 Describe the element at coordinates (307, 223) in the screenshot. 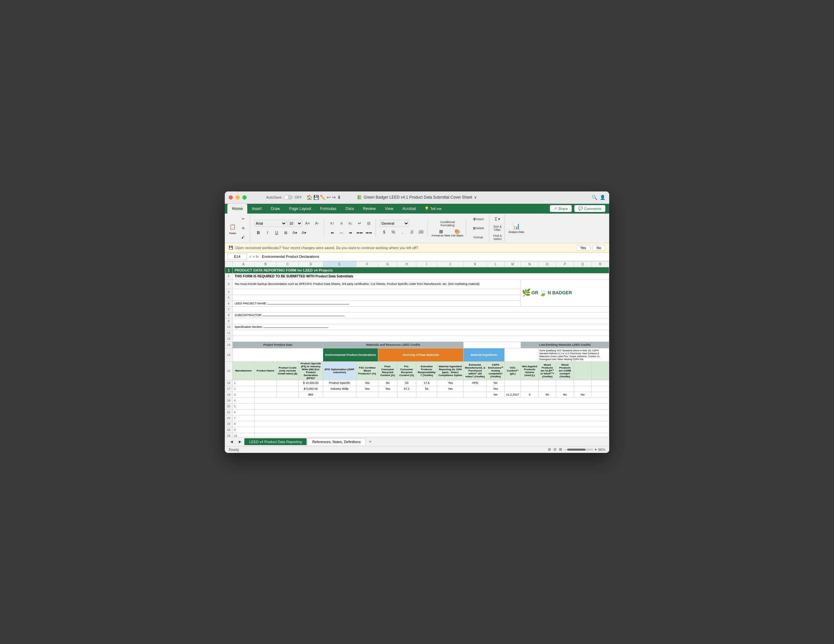

I see `increase-font-button: A+` at that location.